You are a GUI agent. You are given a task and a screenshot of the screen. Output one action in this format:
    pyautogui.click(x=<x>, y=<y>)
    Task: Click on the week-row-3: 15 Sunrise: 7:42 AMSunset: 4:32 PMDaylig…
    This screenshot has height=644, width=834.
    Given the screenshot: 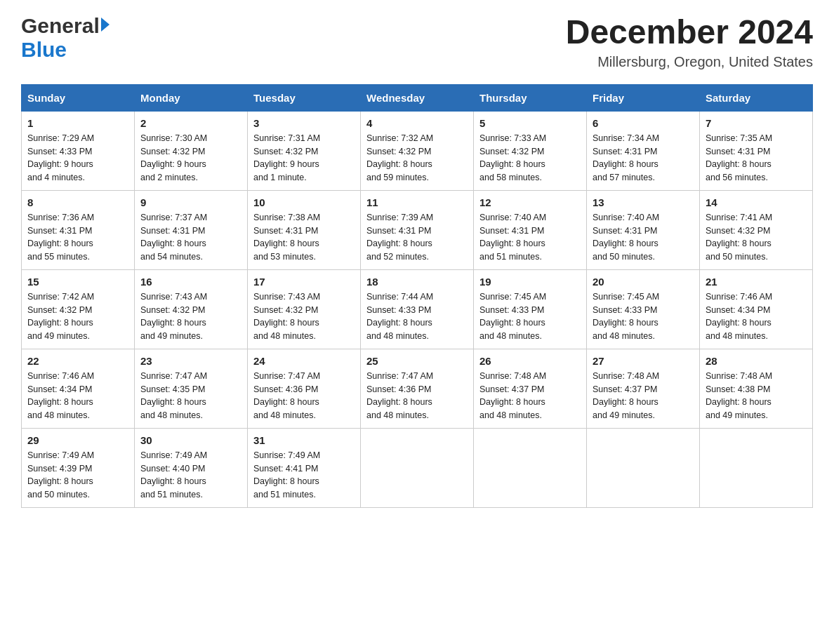 What is the action you would take?
    pyautogui.click(x=417, y=309)
    